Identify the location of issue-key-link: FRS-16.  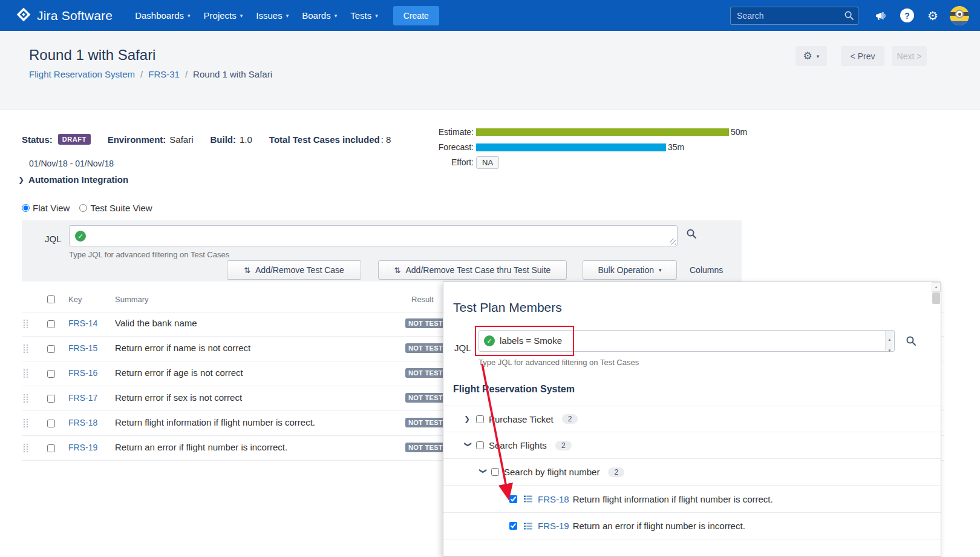
(83, 373).